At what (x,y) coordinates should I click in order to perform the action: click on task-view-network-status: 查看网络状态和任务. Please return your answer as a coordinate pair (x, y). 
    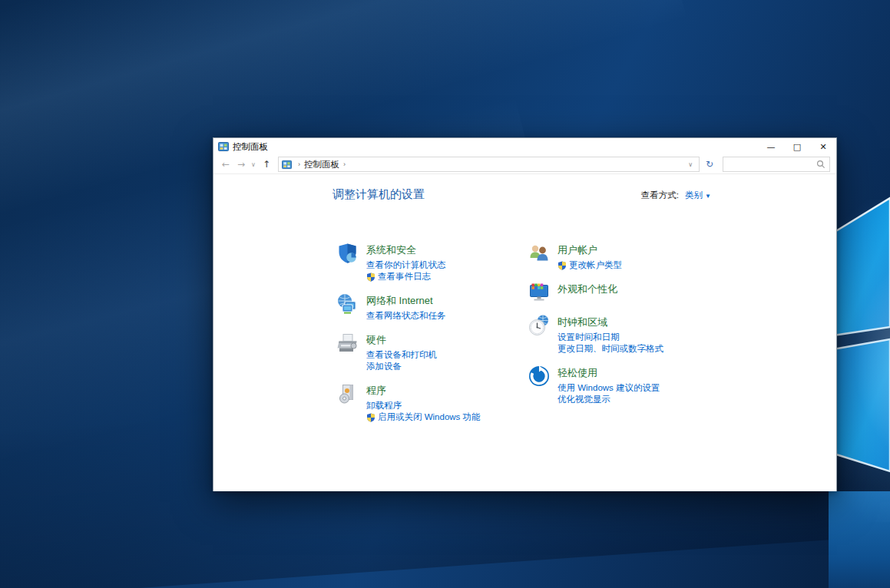
    Looking at the image, I should click on (406, 316).